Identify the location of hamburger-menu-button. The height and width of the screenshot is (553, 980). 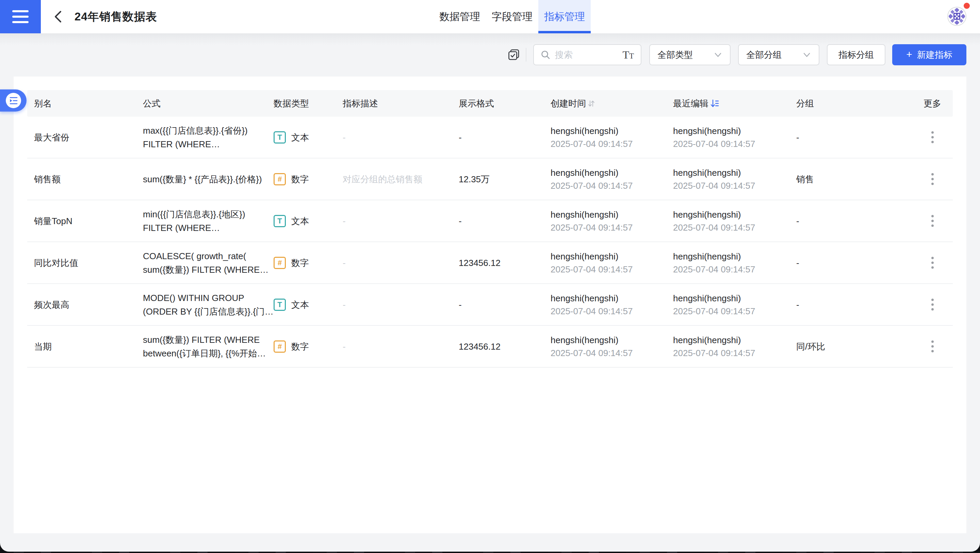
(21, 17).